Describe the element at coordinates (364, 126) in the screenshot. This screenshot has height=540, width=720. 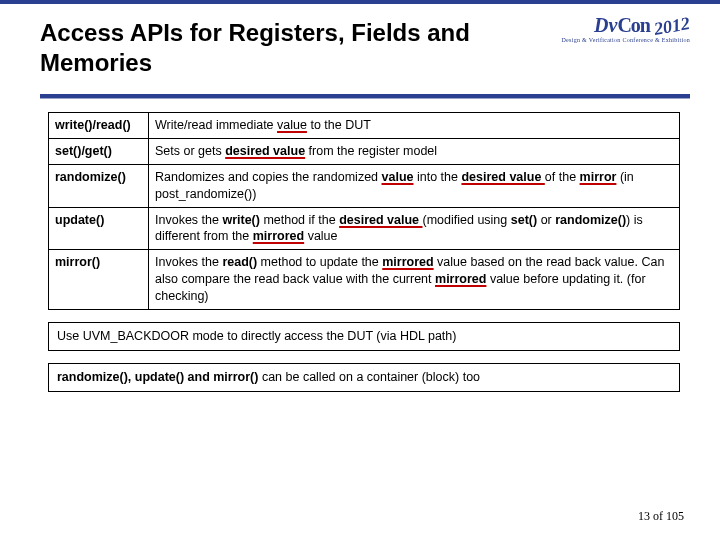
I see `table-row: write()/read()Write/read immediate value…` at that location.